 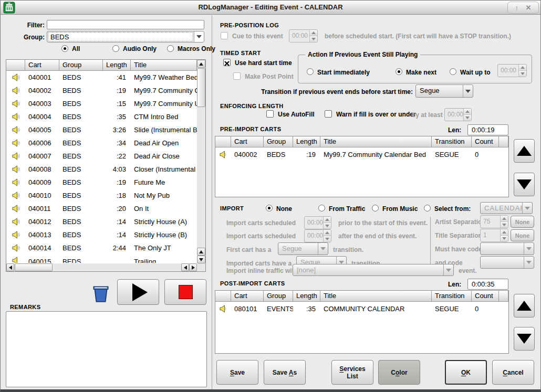 I want to click on cart-list-row: 040007 BEDS :22 Dead Air Close, so click(x=102, y=156).